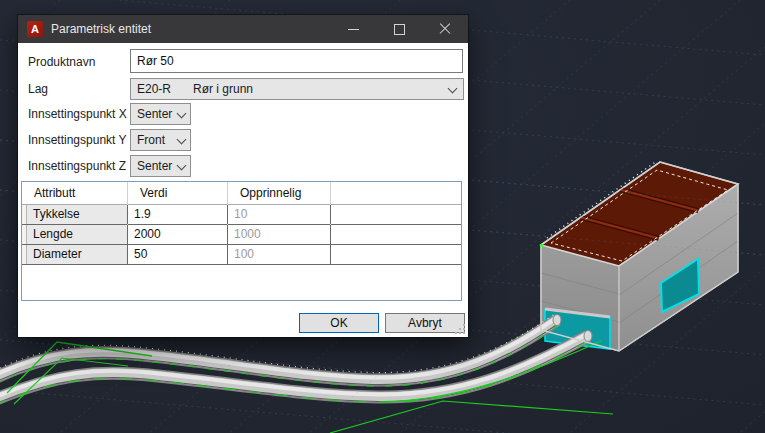  I want to click on insertion-y-label: Innsettingspunkt Y, so click(78, 140).